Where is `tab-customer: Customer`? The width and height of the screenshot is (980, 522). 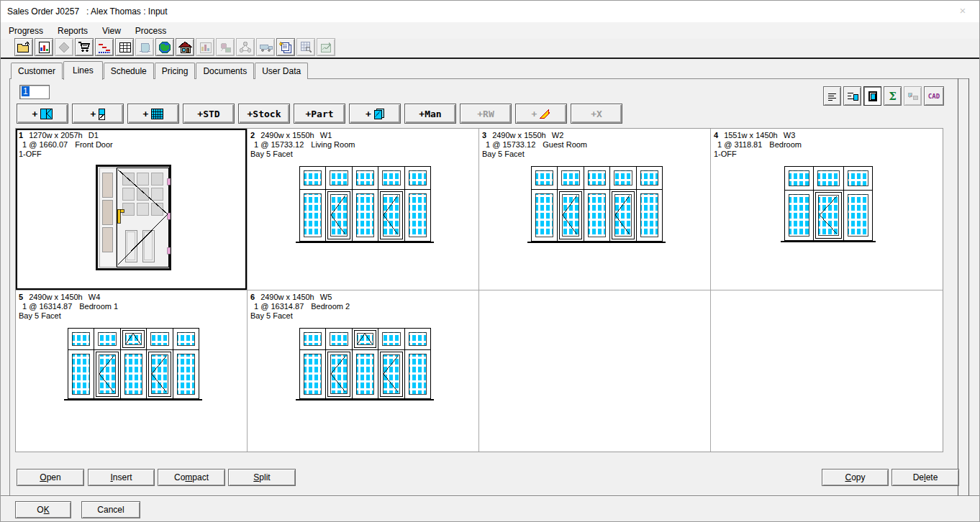 tab-customer: Customer is located at coordinates (37, 70).